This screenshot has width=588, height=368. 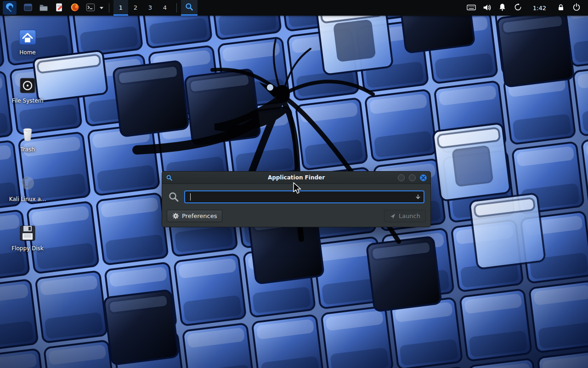 What do you see at coordinates (577, 8) in the screenshot?
I see `logout-icon` at bounding box center [577, 8].